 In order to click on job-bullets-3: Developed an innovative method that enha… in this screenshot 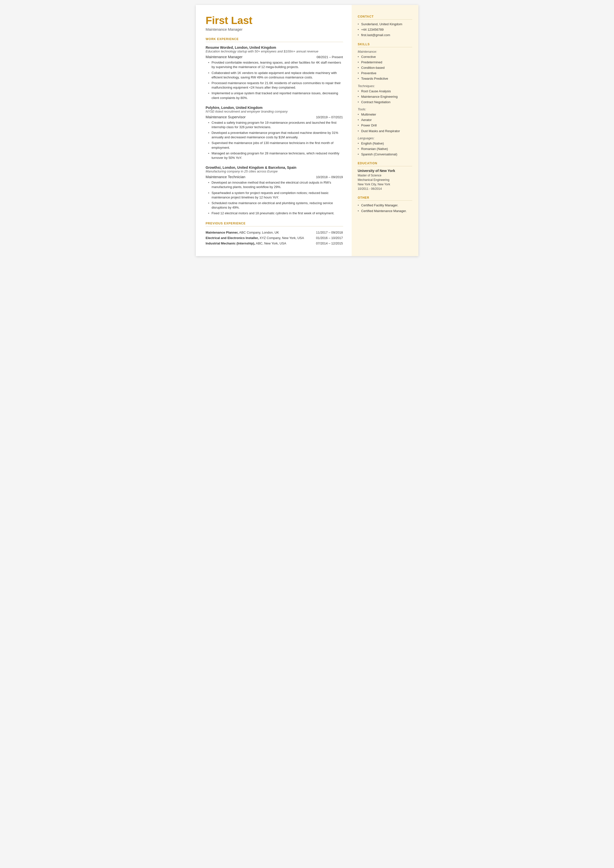, I will do `click(274, 198)`.